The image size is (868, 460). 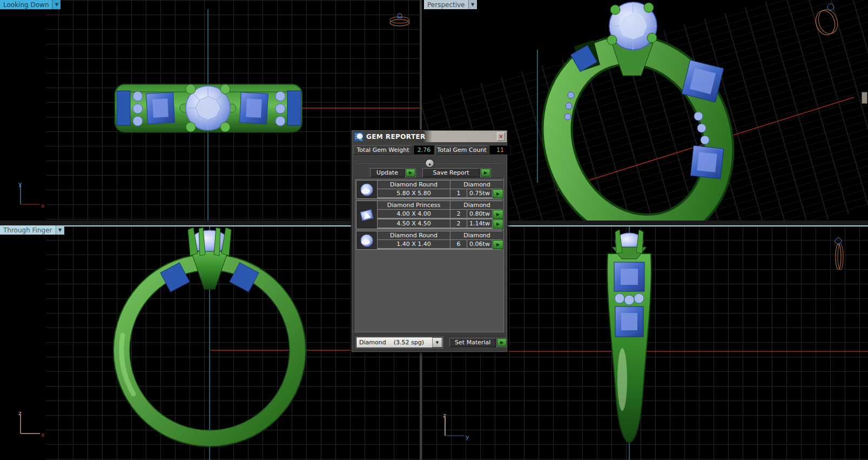 What do you see at coordinates (501, 137) in the screenshot?
I see `close-icon: ×` at bounding box center [501, 137].